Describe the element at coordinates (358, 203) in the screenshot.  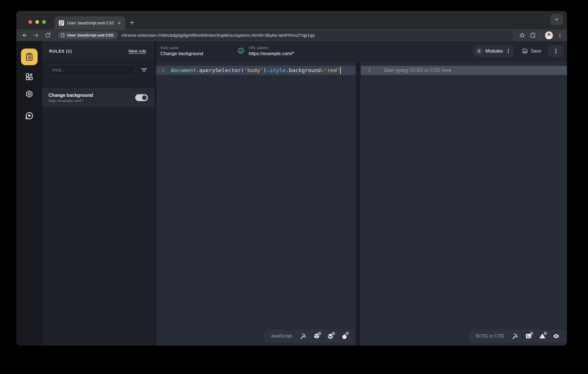
I see `editor-split-divider` at that location.